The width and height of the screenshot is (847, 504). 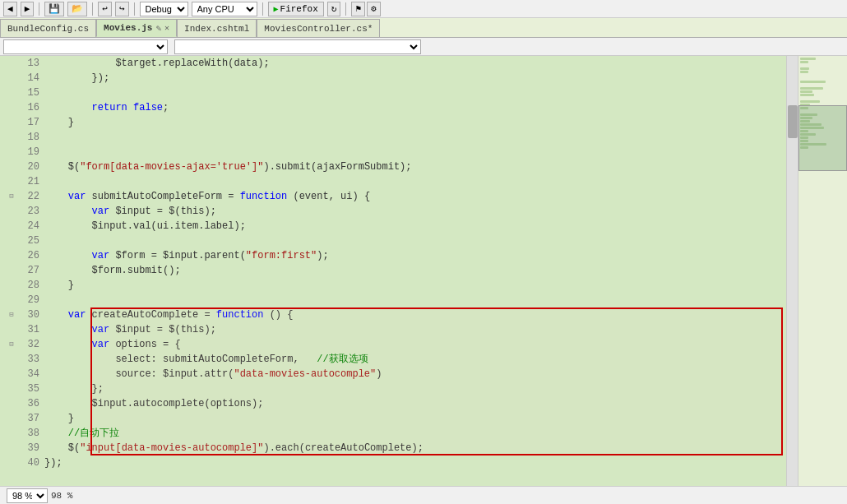 What do you see at coordinates (414, 270) in the screenshot?
I see `code-line-27: $form.submit();` at bounding box center [414, 270].